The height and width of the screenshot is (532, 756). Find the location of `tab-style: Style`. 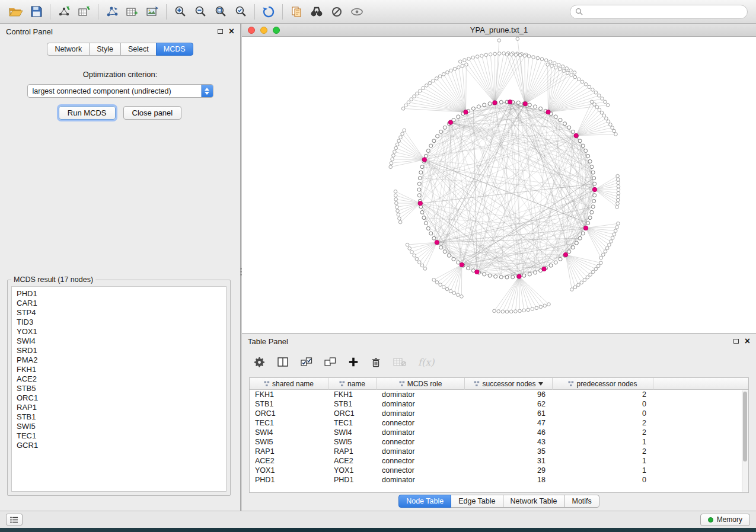

tab-style: Style is located at coordinates (105, 49).